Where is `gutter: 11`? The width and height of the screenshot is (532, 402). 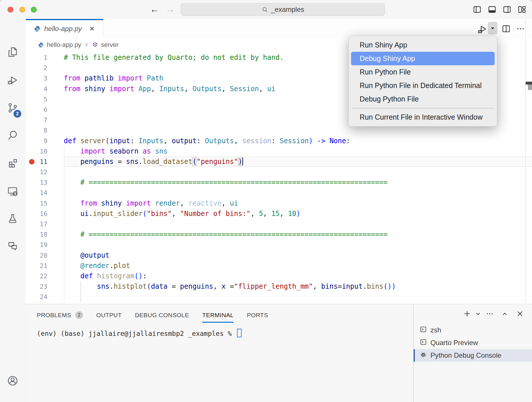 gutter: 11 is located at coordinates (45, 162).